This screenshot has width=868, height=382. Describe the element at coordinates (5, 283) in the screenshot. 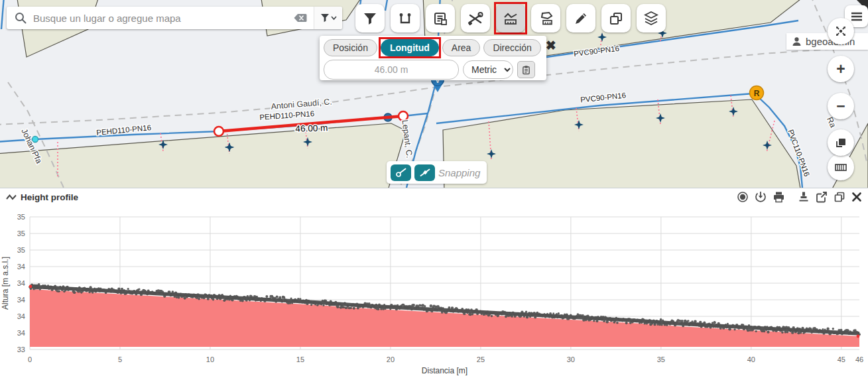

I see `svg-text: Altura [m a.s.l.]` at that location.